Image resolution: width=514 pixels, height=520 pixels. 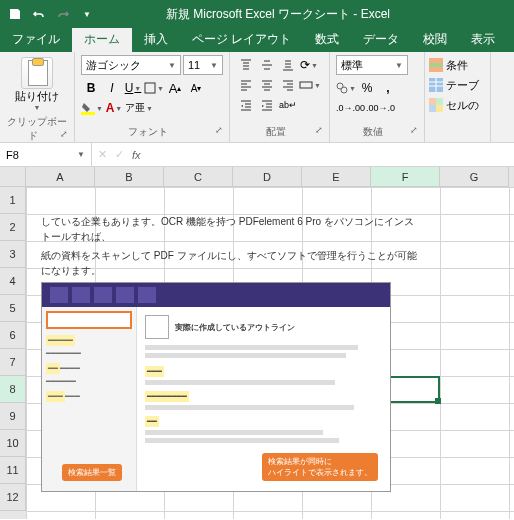 What do you see at coordinates (92, 472) in the screenshot?
I see `embed-badge-left: 検索結果一覧` at bounding box center [92, 472].